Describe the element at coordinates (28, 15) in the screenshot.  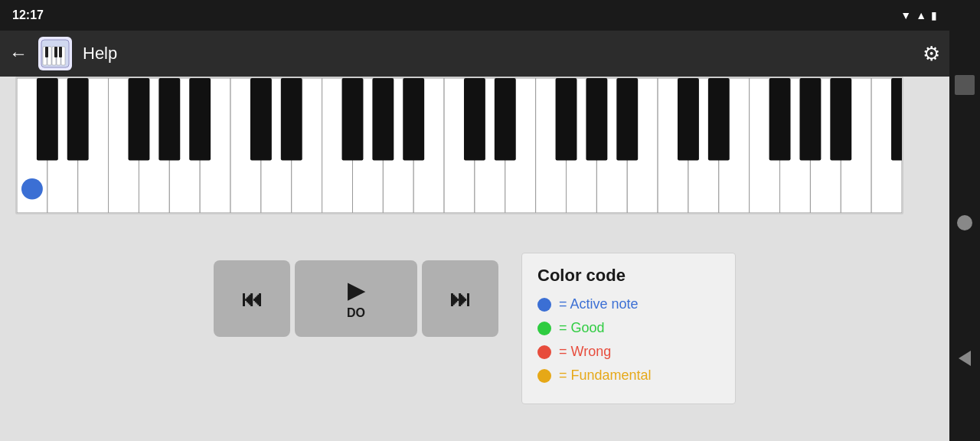
I see `status-time: 12:17` at that location.